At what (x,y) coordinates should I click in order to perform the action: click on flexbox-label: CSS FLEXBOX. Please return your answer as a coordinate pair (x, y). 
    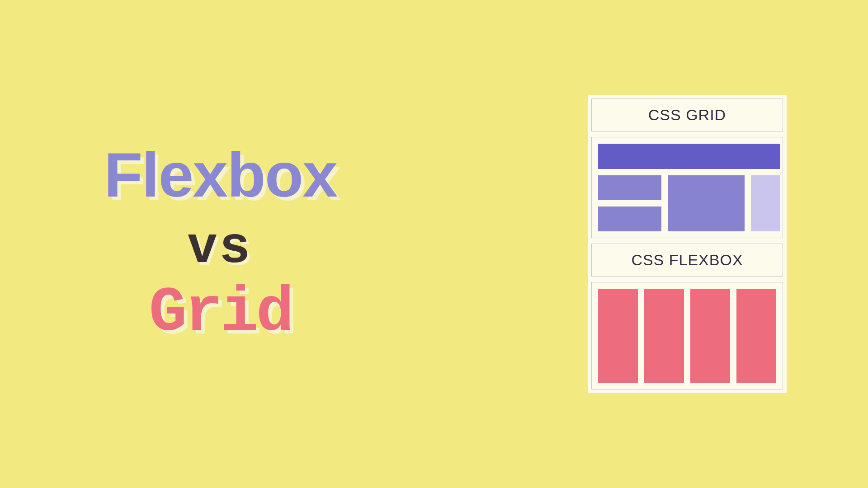
    Looking at the image, I should click on (687, 260).